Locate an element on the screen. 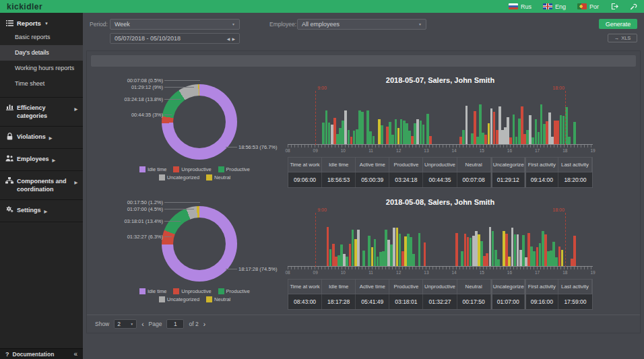  axis-tick-label: 18 is located at coordinates (565, 151).